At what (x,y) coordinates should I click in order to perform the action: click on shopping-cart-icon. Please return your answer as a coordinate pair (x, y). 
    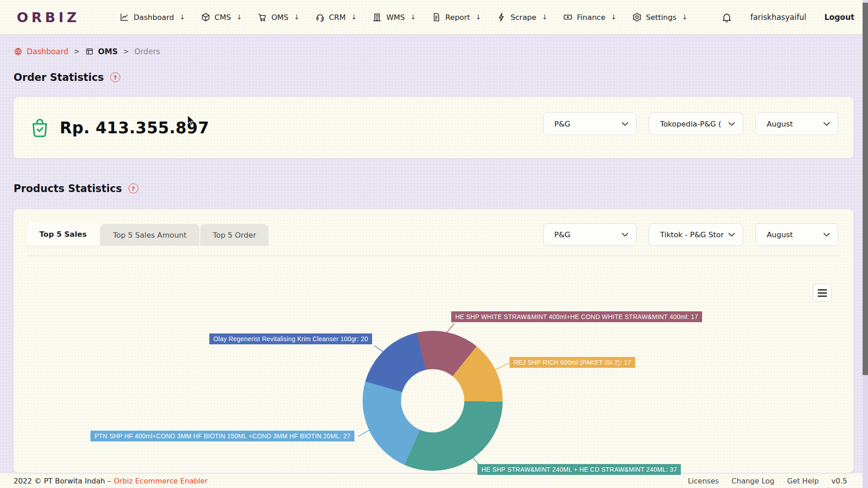
    Looking at the image, I should click on (262, 17).